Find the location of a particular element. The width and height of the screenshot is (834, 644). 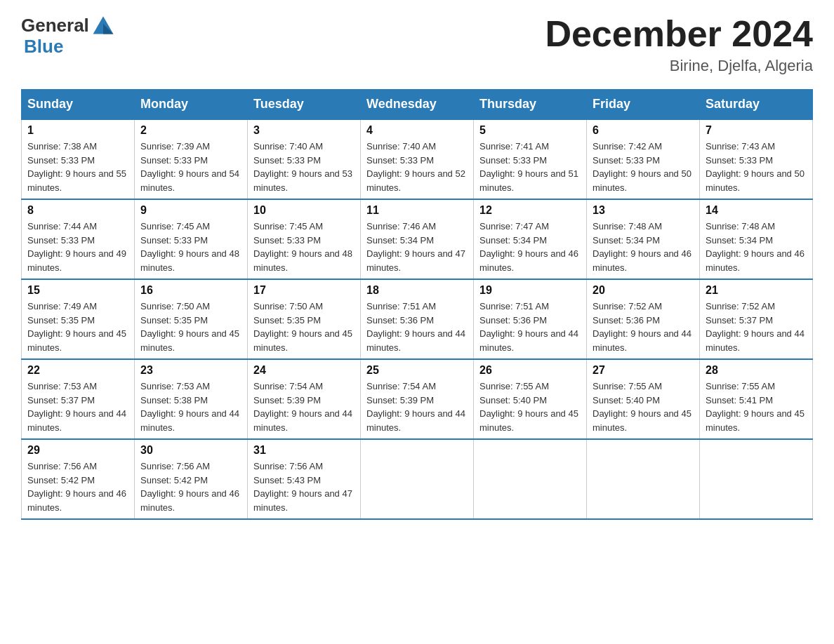

day-info: Sunrise: 7:40 AM Sunset: 5:33 PM Dayligh… is located at coordinates (417, 167).